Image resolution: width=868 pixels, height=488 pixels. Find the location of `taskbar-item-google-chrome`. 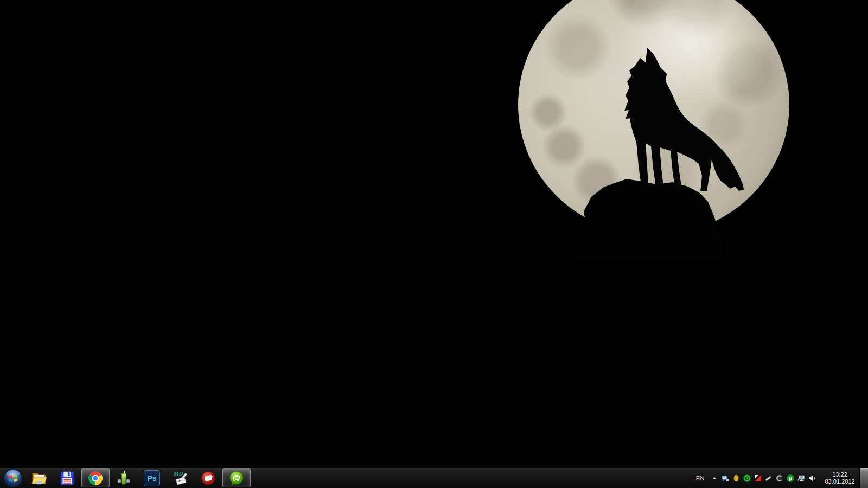

taskbar-item-google-chrome is located at coordinates (95, 478).